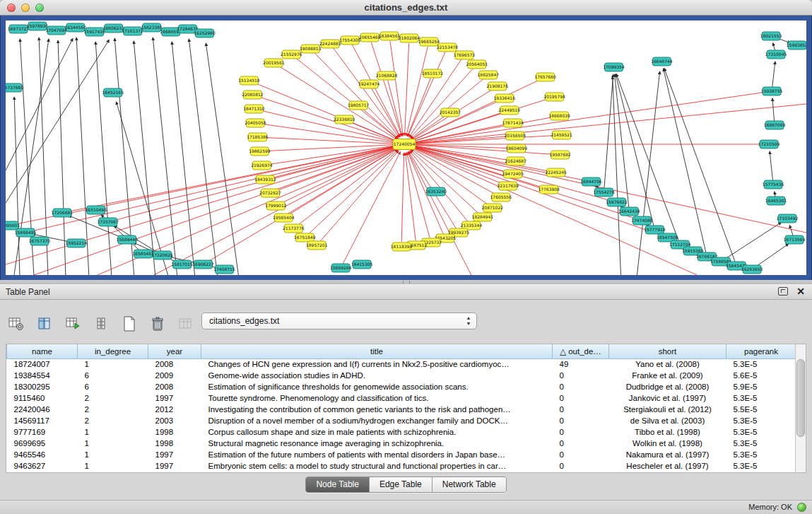 This screenshot has width=812, height=514. Describe the element at coordinates (433, 74) in the screenshot. I see `graph-node: 18510172` at that location.